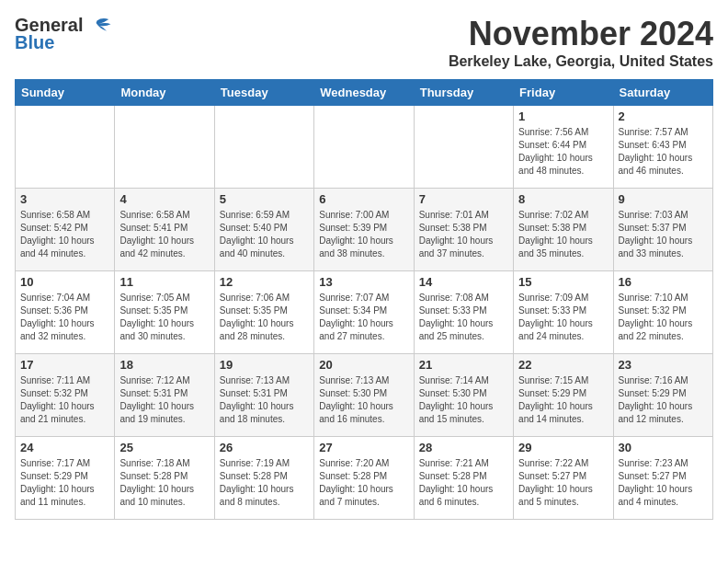 This screenshot has width=728, height=563. What do you see at coordinates (563, 317) in the screenshot?
I see `day-detail: Sunrise: 7:09 AM Sunset: 5:33 PM Dayligh…` at bounding box center [563, 317].